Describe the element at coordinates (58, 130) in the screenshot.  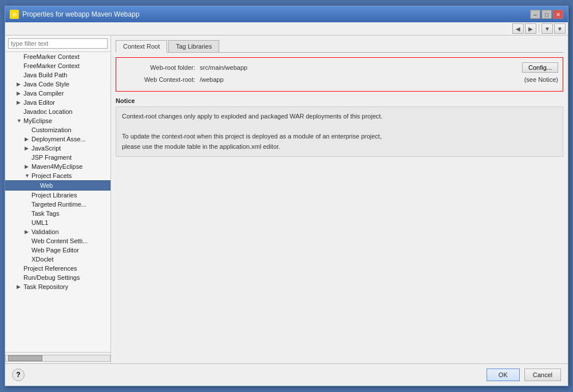
I see `tree-item-customization: Customization` at that location.